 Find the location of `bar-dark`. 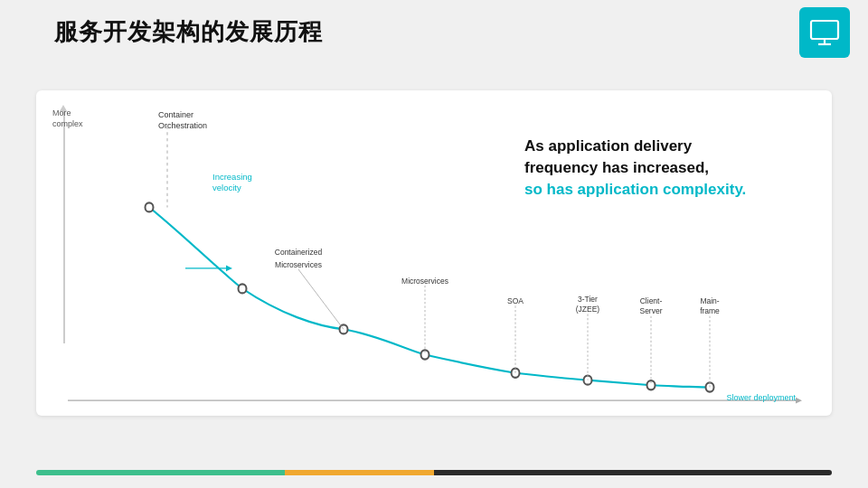

bar-dark is located at coordinates (633, 473).